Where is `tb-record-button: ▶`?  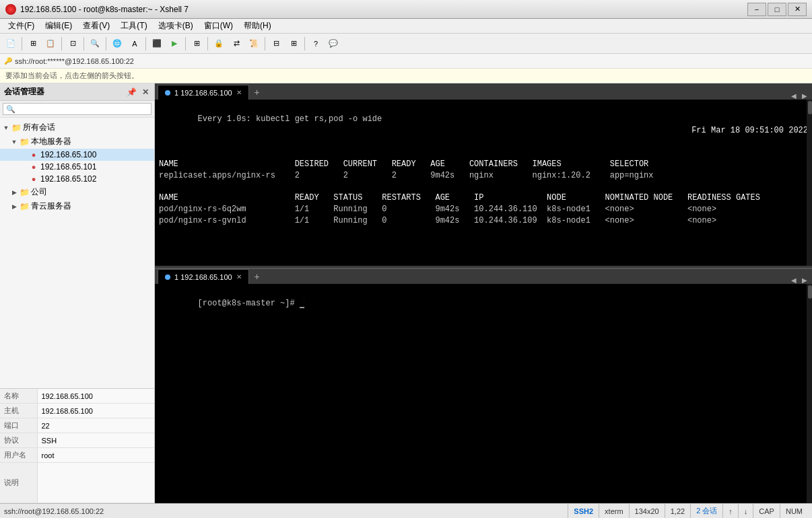
tb-record-button: ▶ is located at coordinates (174, 44).